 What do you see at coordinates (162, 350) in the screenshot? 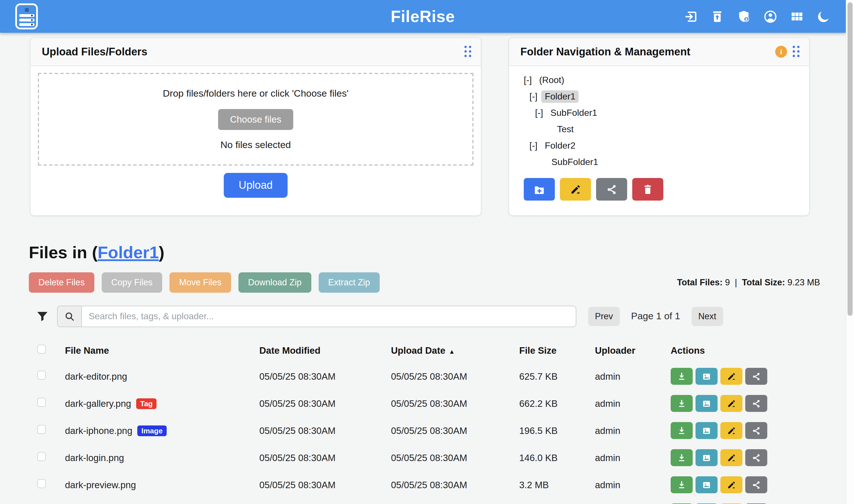
I see `col-file-name: File Name` at bounding box center [162, 350].